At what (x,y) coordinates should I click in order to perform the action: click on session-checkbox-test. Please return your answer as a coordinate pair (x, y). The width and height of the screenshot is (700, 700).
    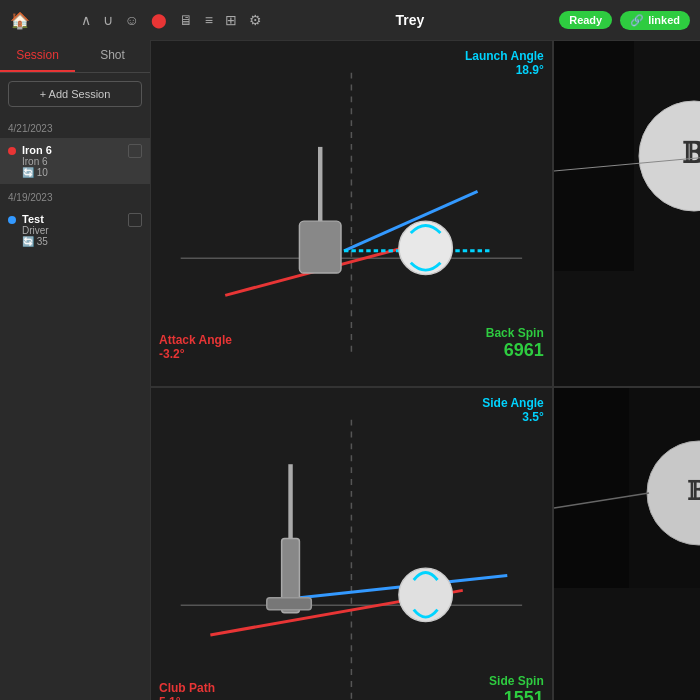
    Looking at the image, I should click on (135, 220).